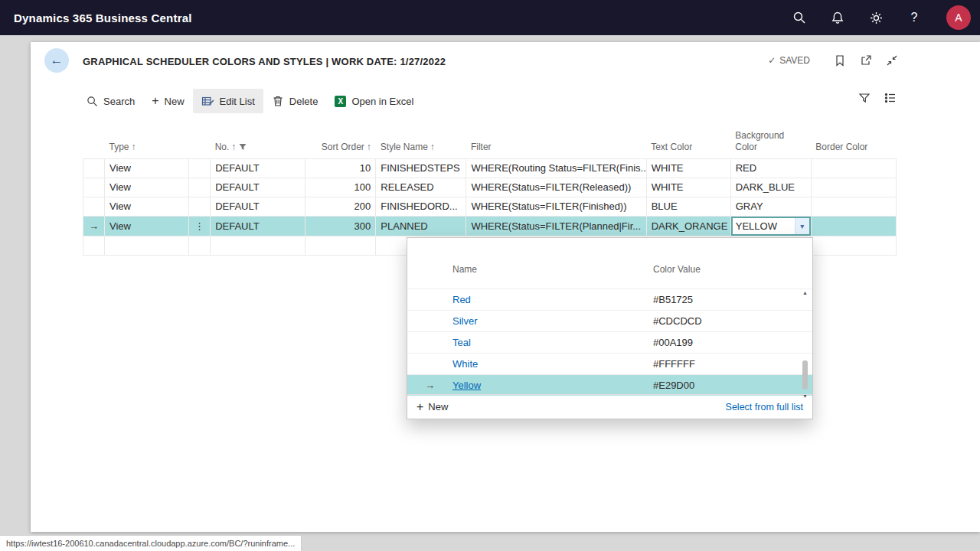 This screenshot has height=551, width=980. What do you see at coordinates (853, 142) in the screenshot?
I see `col-header-border-color: Border Color` at bounding box center [853, 142].